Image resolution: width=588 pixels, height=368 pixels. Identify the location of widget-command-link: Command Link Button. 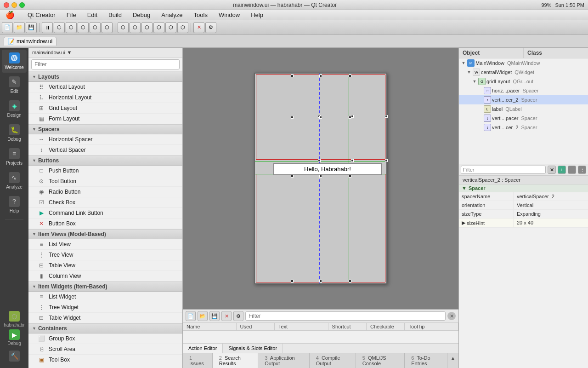
(106, 213).